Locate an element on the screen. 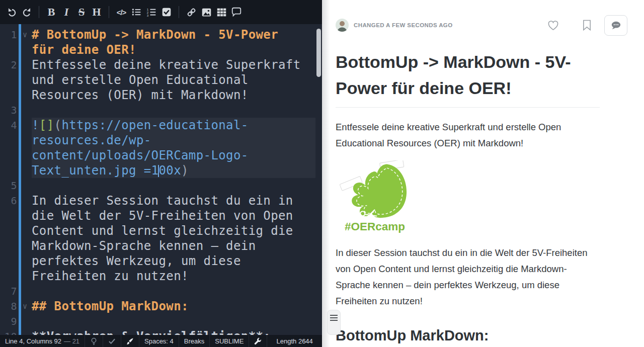  code-token: [] is located at coordinates (47, 125).